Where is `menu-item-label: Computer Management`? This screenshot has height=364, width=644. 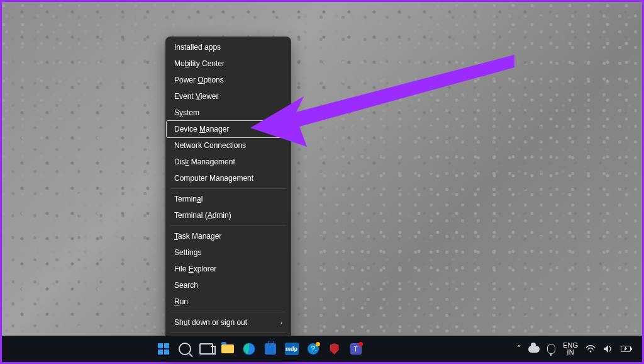
menu-item-label: Computer Management is located at coordinates (214, 178).